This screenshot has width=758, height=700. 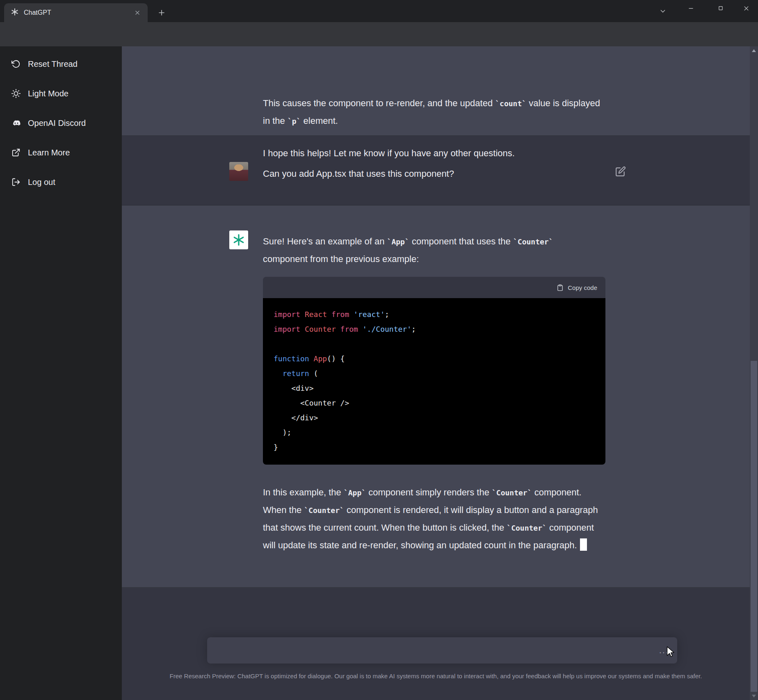 I want to click on message-input-box: ..., so click(x=442, y=650).